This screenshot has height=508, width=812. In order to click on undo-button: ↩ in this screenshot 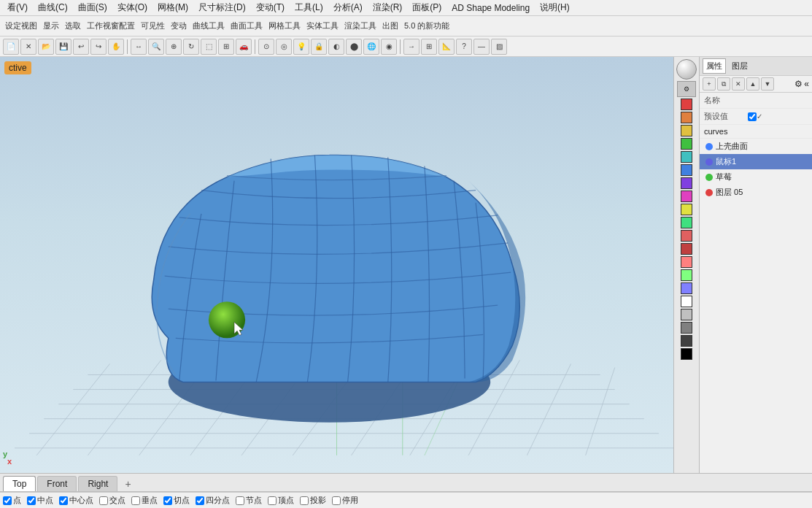, I will do `click(81, 47)`.